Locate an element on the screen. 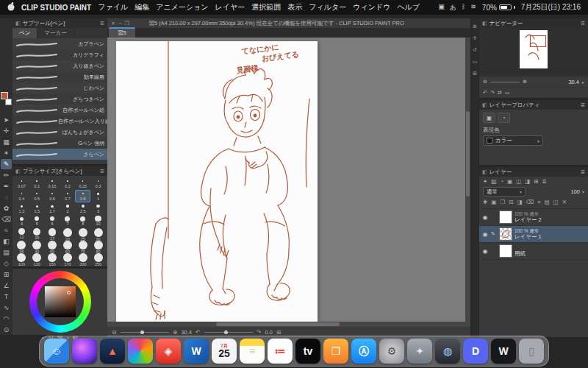  layer-action-icon: ▤ is located at coordinates (547, 202).